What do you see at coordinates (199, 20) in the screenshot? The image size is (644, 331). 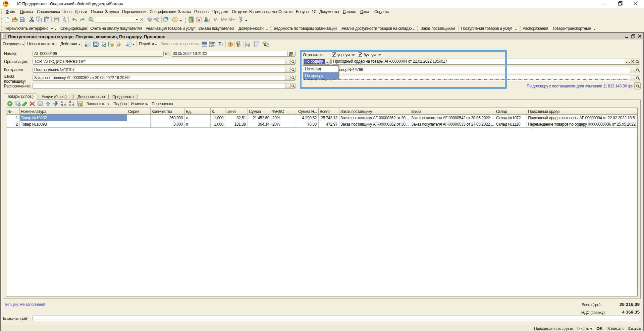 I see `svg-text: 31` at bounding box center [199, 20].